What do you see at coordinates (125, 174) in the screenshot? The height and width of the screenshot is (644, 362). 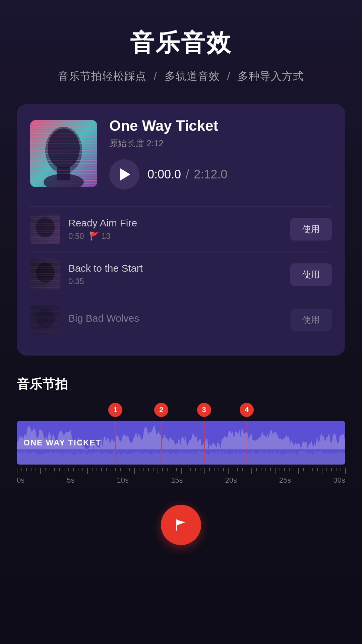 I see `play-icon` at bounding box center [125, 174].